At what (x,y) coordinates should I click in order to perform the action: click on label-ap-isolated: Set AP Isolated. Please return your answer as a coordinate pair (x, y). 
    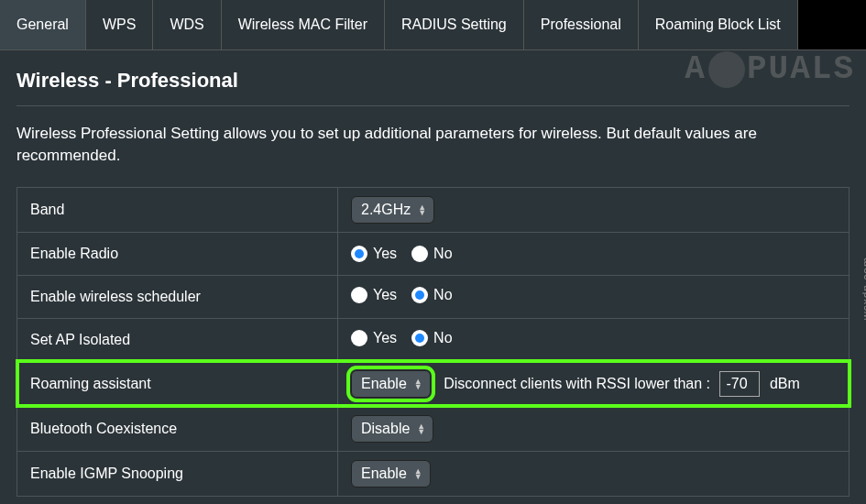
    Looking at the image, I should click on (178, 339).